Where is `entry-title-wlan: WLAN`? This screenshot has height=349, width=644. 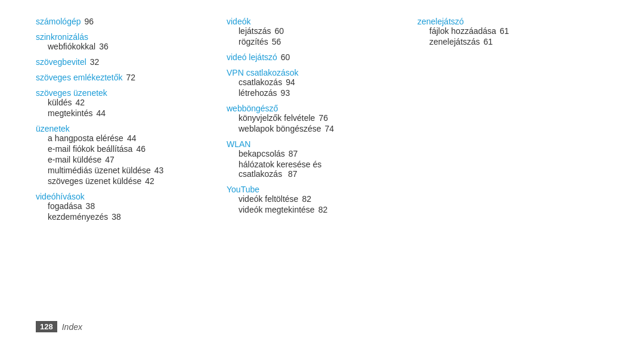
entry-title-wlan: WLAN is located at coordinates (316, 144).